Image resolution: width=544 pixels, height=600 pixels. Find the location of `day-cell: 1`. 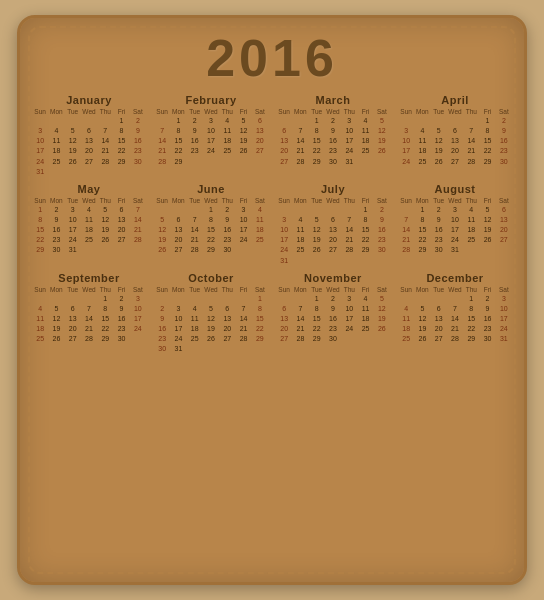

day-cell: 1 is located at coordinates (105, 299).